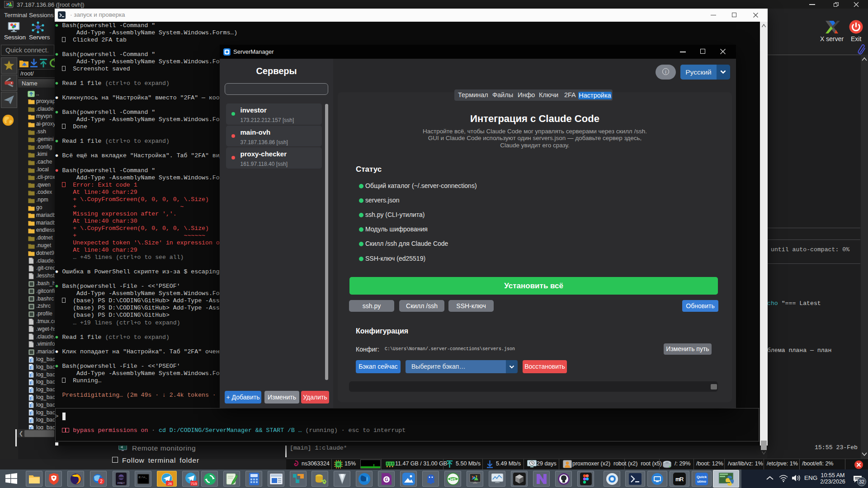  I want to click on svg-text: .26, so click(170, 483).